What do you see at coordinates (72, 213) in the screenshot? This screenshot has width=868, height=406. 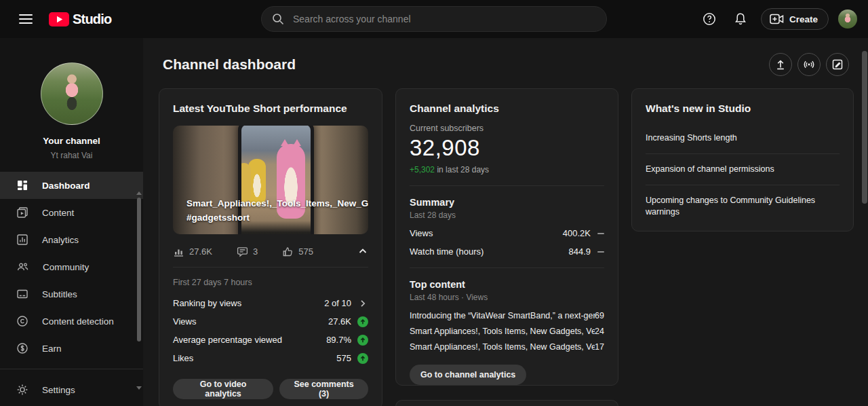 I see `sidebar-item-content: Content` at bounding box center [72, 213].